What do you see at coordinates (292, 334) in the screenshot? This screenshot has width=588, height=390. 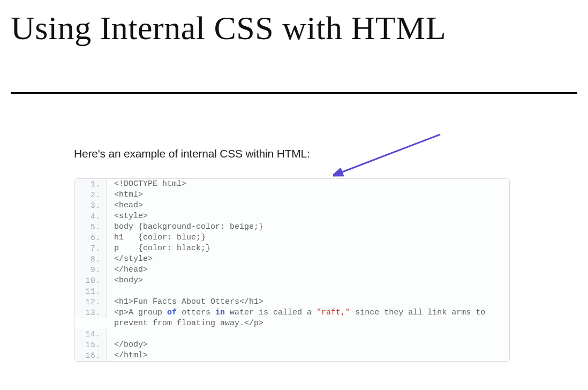 I see `code-row: 14.` at bounding box center [292, 334].